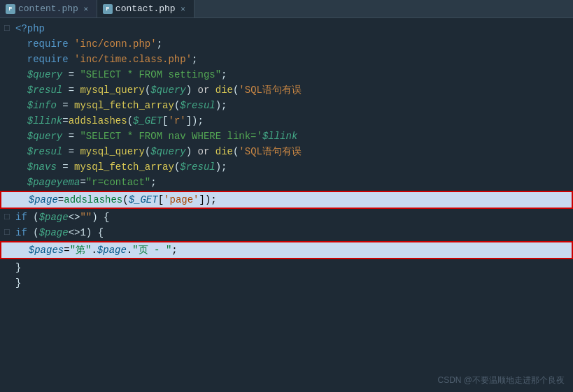 This screenshot has width=573, height=392. I want to click on code-9: $resul = mysql_query($query) or die('SQL…, so click(292, 152).